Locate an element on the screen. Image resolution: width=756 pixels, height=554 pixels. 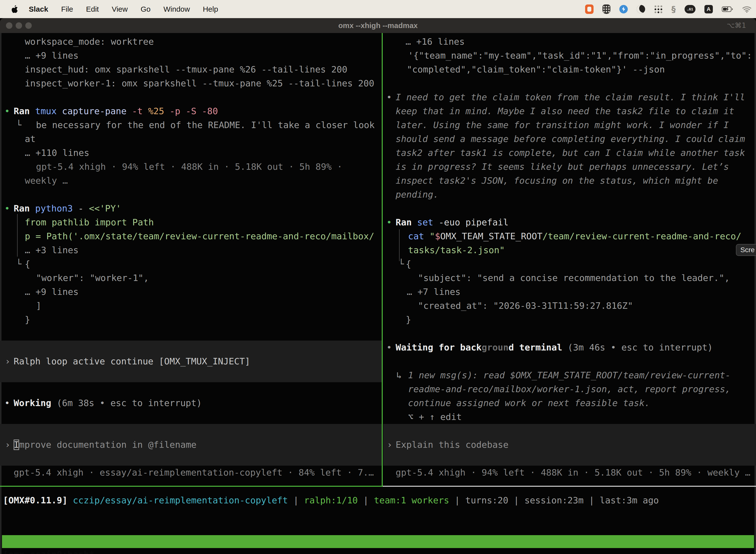
tmux-session-label: [omx-cczip0:bash* is located at coordinates (49, 551).